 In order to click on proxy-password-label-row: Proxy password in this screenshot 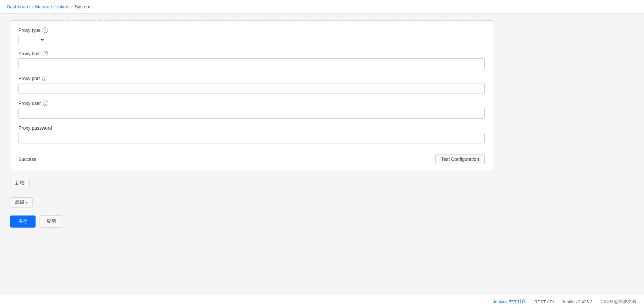, I will do `click(252, 128)`.